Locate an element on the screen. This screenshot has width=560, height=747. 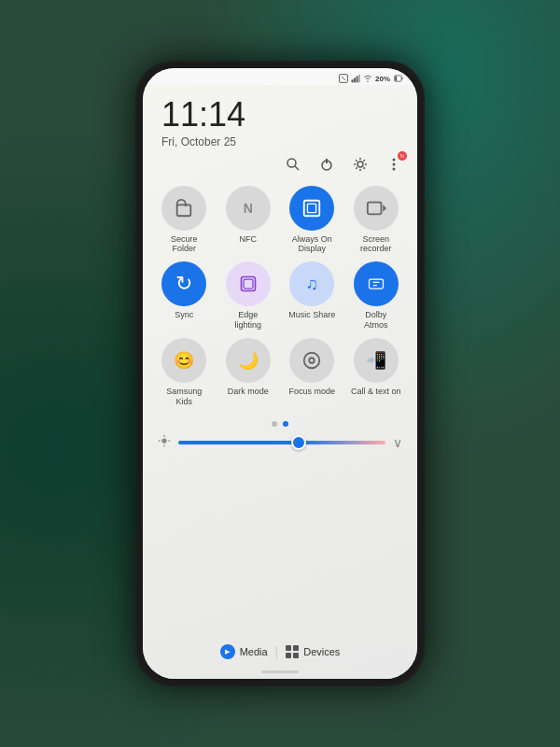
bottom-handle is located at coordinates (280, 672).